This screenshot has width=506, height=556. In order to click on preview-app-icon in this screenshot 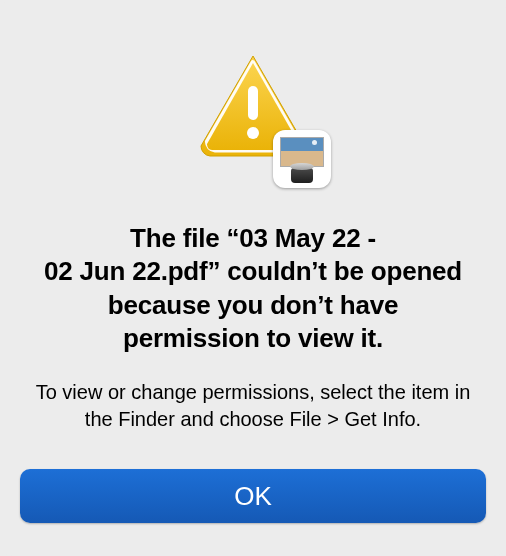, I will do `click(302, 159)`.